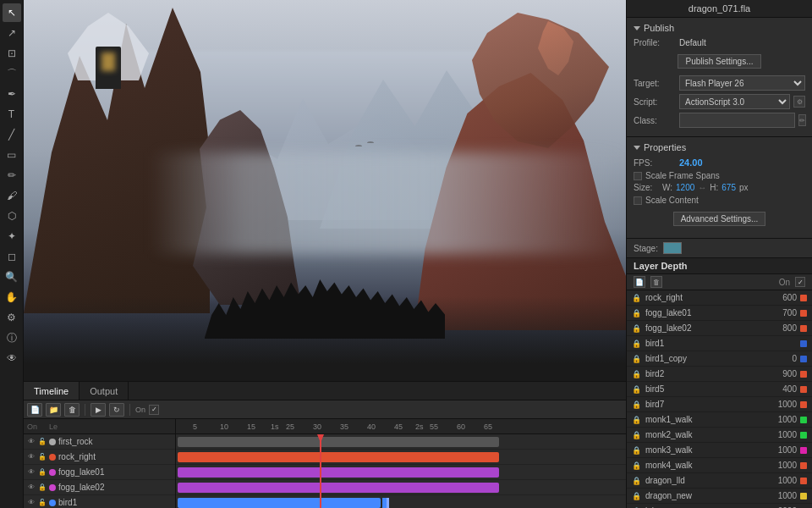 This screenshot has width=812, height=508. Describe the element at coordinates (100, 488) in the screenshot. I see `layer-row-fogg-lake02: 👁 🔒 fogg_lake02` at that location.